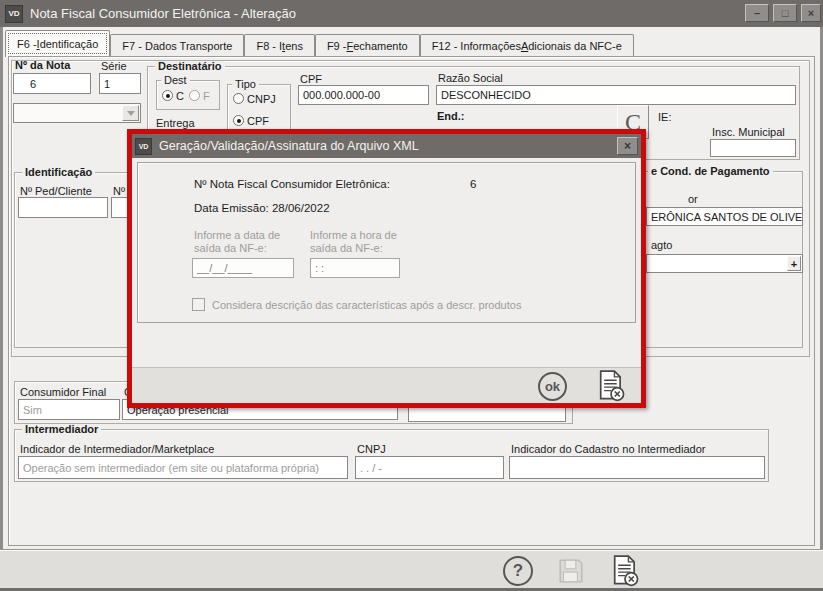  I want to click on insc-municipal-input, so click(753, 148).